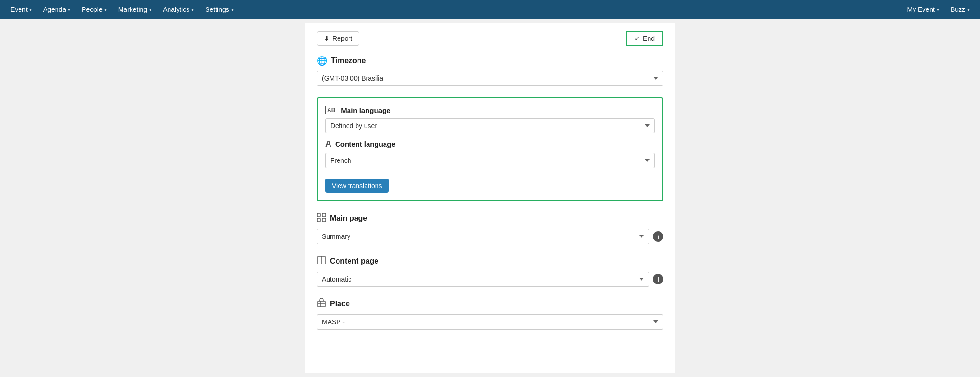  I want to click on nav-right: My Event ▾ Buzz ▾, so click(938, 9).